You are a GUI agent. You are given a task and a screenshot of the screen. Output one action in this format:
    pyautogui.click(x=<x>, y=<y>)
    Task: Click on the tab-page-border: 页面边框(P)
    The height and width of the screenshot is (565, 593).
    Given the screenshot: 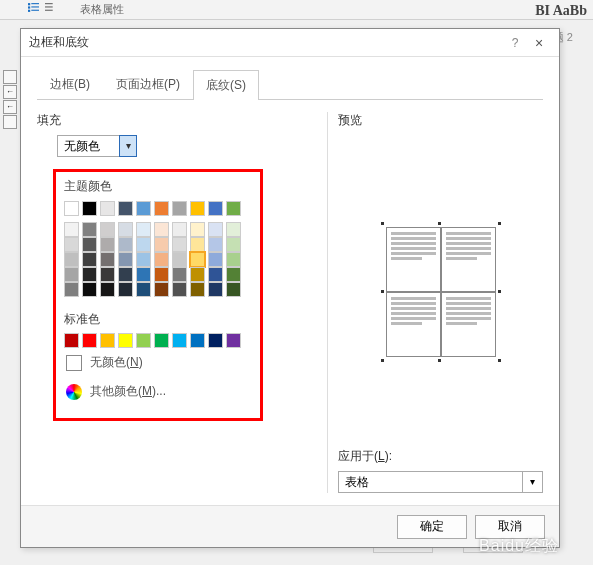 What is the action you would take?
    pyautogui.click(x=148, y=84)
    